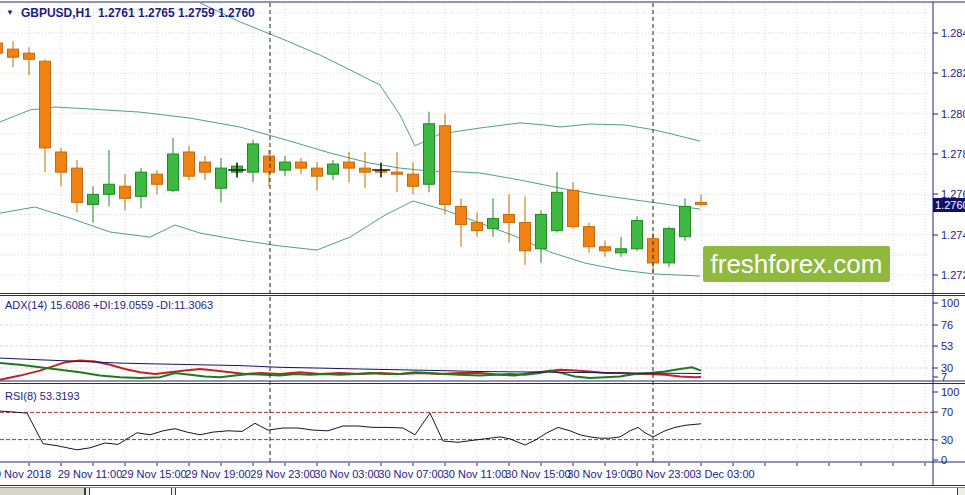 The width and height of the screenshot is (965, 495). What do you see at coordinates (410, 474) in the screenshot?
I see `time-axis-label: 30 Nov 07:00` at bounding box center [410, 474].